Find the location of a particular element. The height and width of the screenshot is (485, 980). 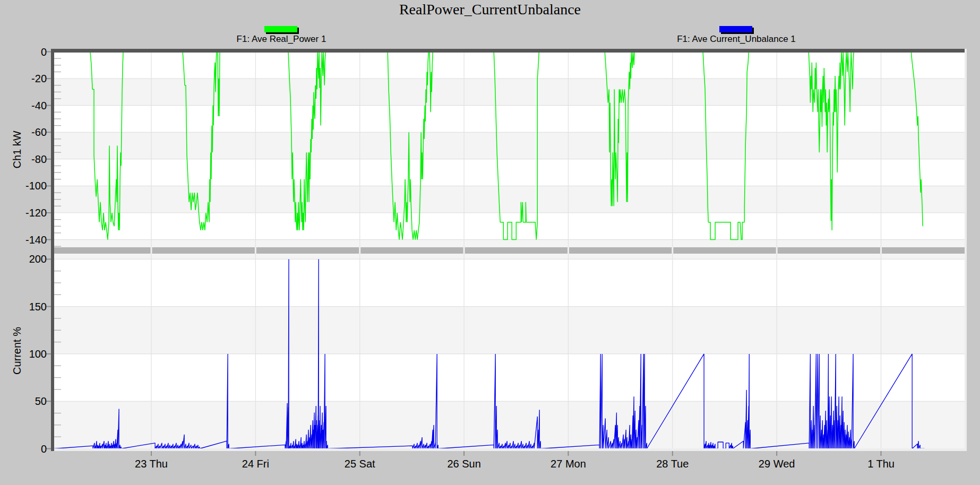

y-tick-label-power: -20 is located at coordinates (23, 79).